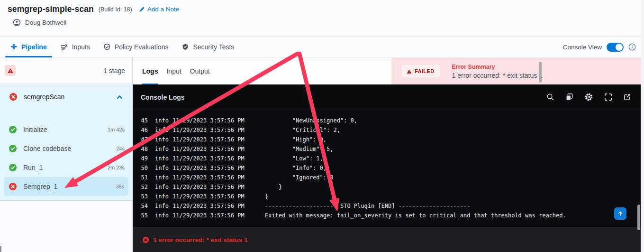 This screenshot has height=252, width=644. I want to click on log-message: "Medium": 5,, so click(299, 149).